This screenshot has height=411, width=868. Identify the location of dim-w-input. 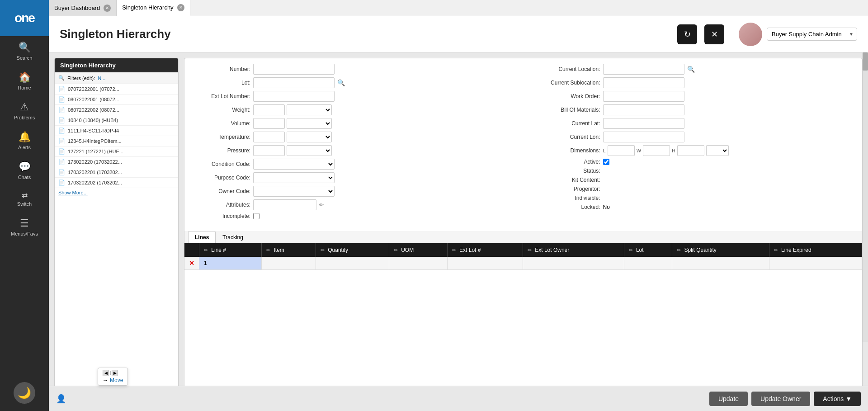
(656, 151).